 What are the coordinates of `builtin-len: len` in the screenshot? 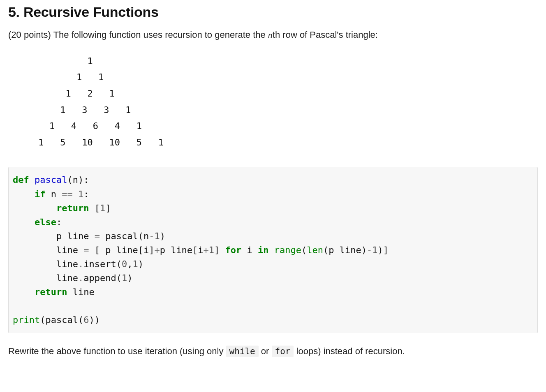 It's located at (315, 250).